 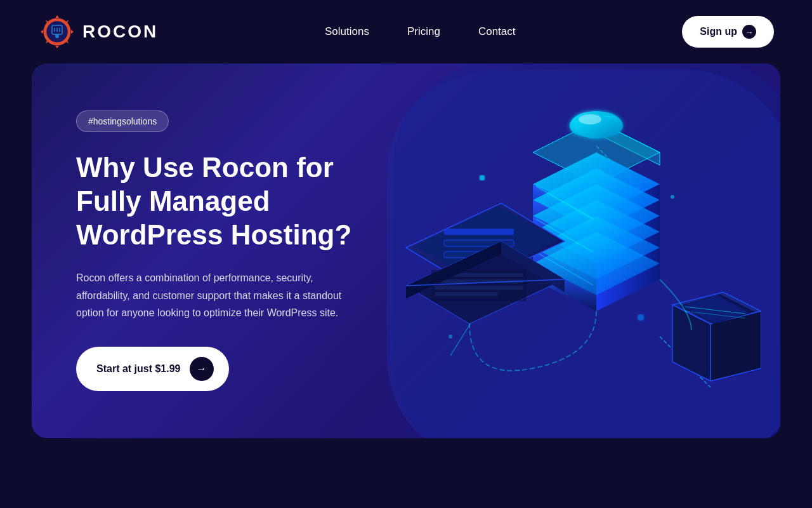 I want to click on navbar: ROCON Solutions Pricing Contact Sign up …, so click(x=406, y=32).